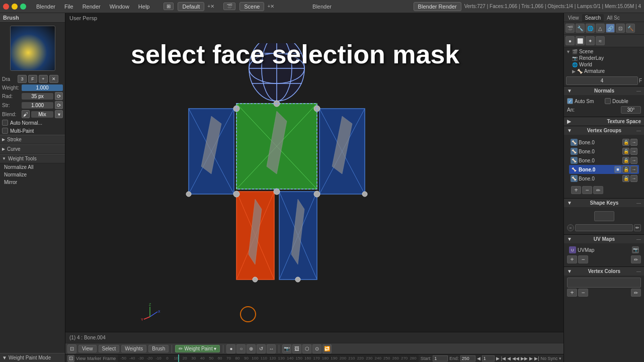  I want to click on mesh-display-icon: ⬡, so click(307, 349).